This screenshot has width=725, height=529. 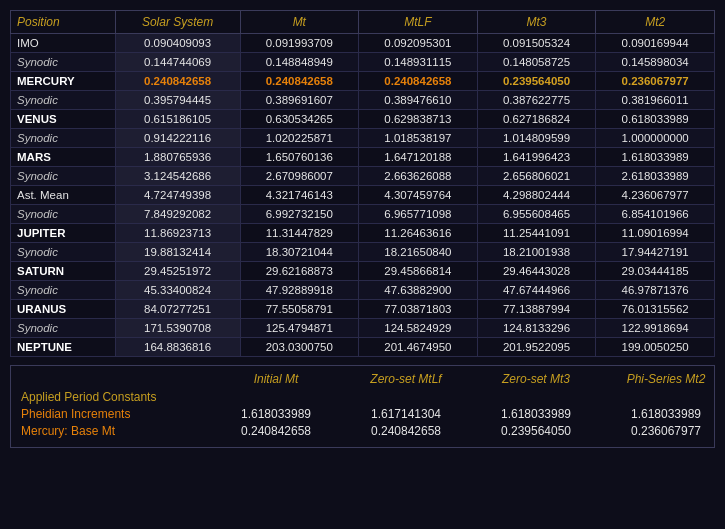 What do you see at coordinates (64, 196) in the screenshot?
I see `row-label-cell: Ast. Mean` at bounding box center [64, 196].